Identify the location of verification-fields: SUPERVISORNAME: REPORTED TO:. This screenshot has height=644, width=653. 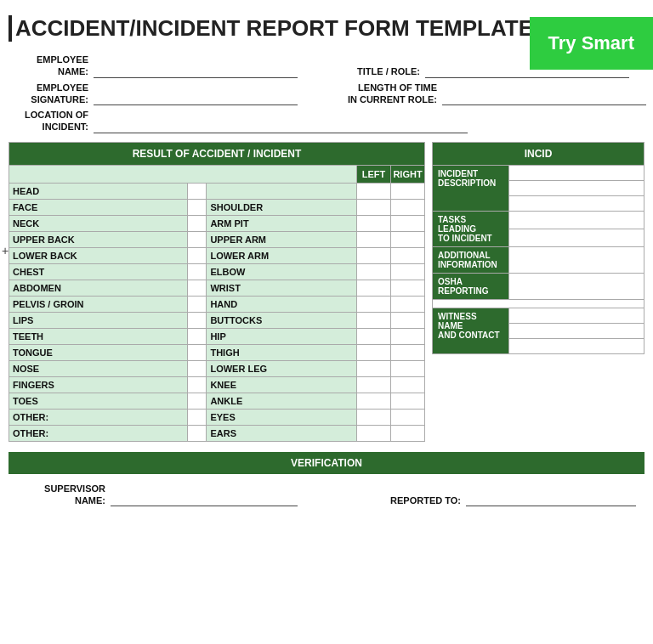
(326, 494).